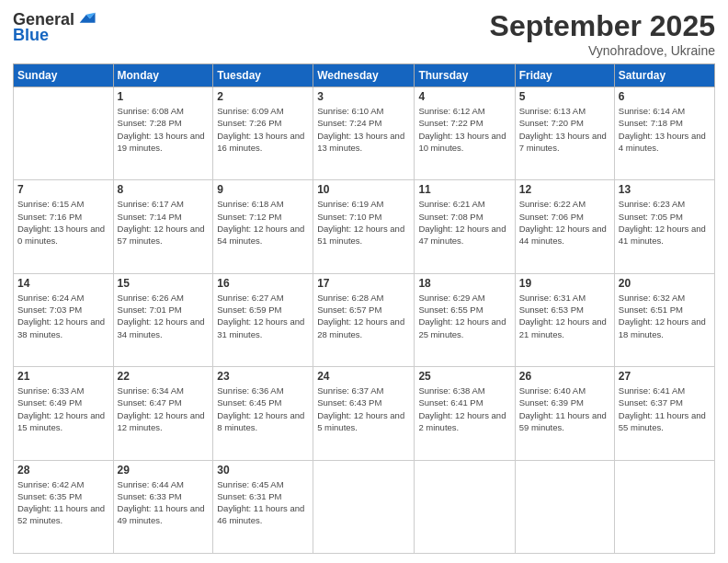 The height and width of the screenshot is (563, 728). What do you see at coordinates (364, 376) in the screenshot?
I see `day-number: 24` at bounding box center [364, 376].